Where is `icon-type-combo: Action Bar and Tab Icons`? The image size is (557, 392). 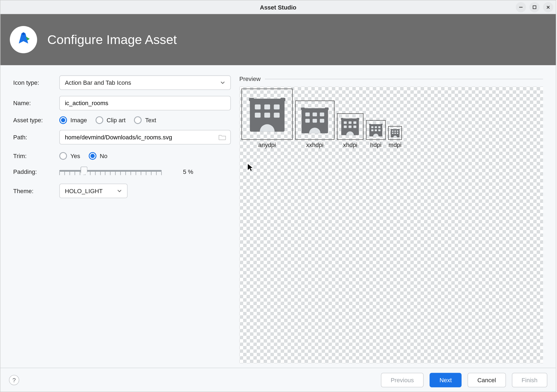
icon-type-combo: Action Bar and Tab Icons is located at coordinates (145, 83).